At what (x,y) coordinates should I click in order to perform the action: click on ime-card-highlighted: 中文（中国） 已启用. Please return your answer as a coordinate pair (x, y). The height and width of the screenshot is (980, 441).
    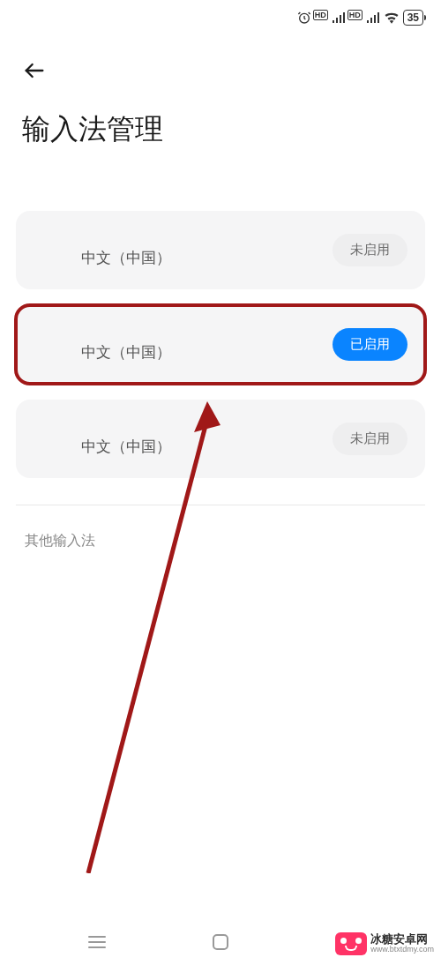
    Looking at the image, I should click on (220, 344).